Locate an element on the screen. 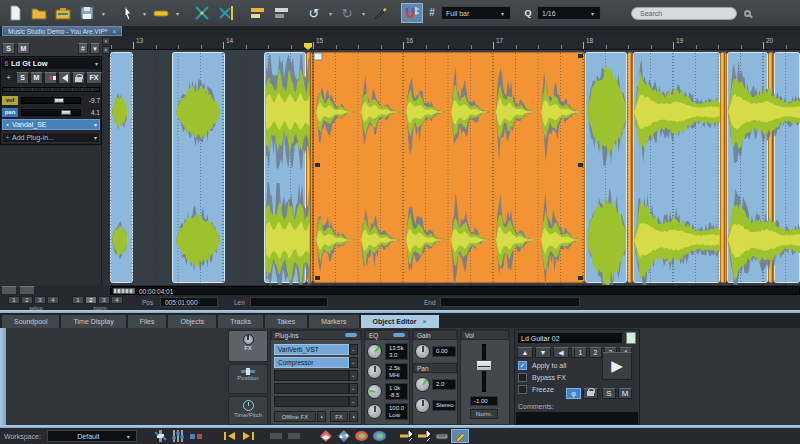 The height and width of the screenshot is (444, 800). comments-field is located at coordinates (577, 418).